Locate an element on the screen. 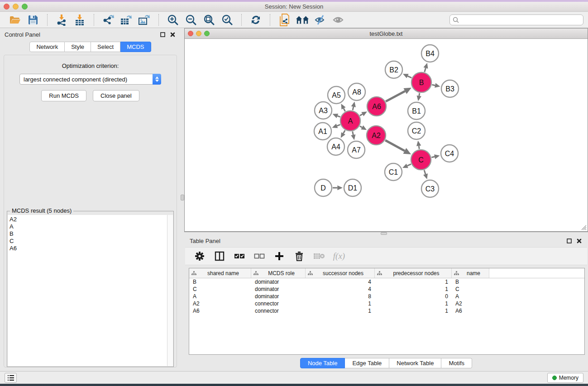 This screenshot has width=588, height=386. open-session-icon is located at coordinates (15, 20).